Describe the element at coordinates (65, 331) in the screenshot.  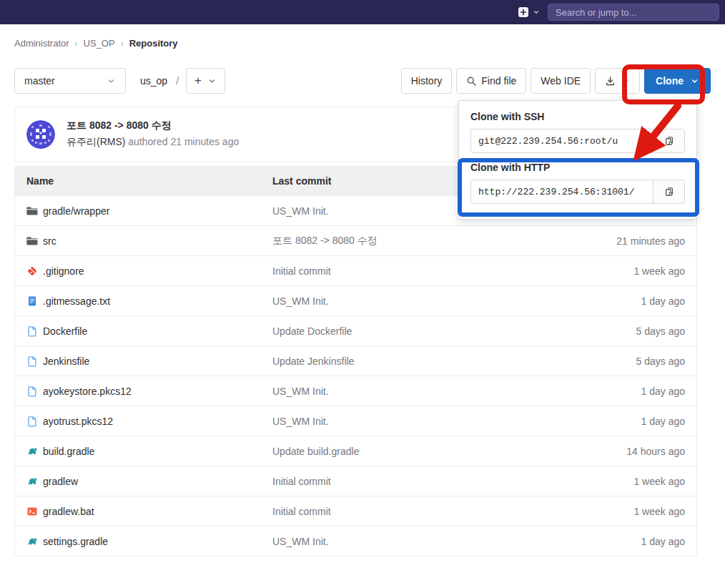
I see `file-name-link: Dockerfile` at that location.